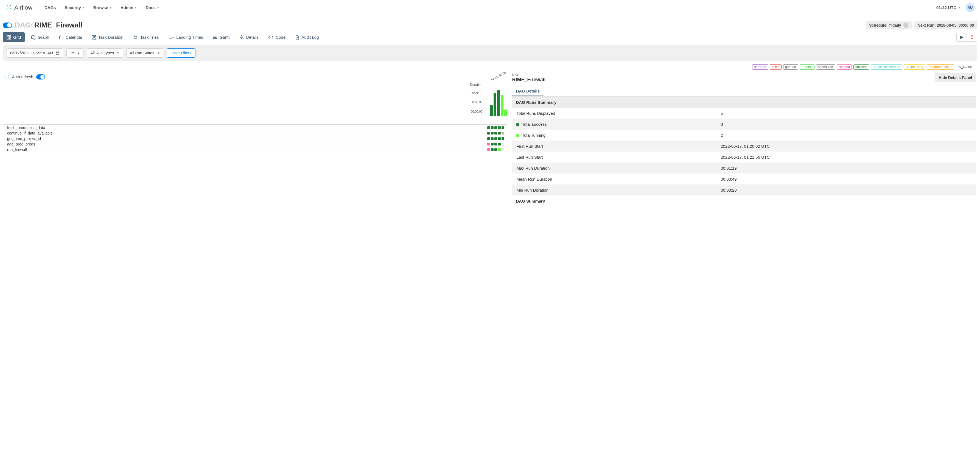  Describe the element at coordinates (861, 67) in the screenshot. I see `legend-success: success` at that location.